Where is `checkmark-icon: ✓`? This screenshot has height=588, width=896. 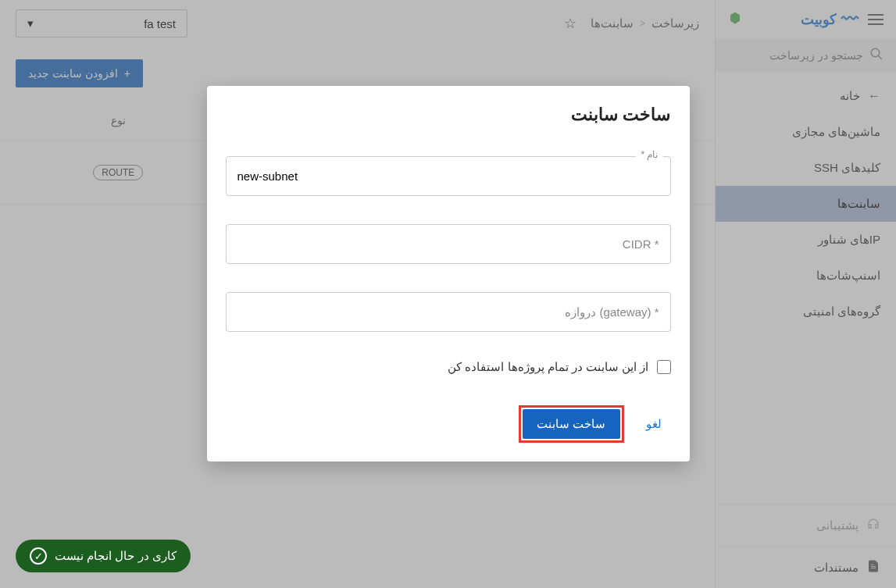
checkmark-icon: ✓ is located at coordinates (38, 556).